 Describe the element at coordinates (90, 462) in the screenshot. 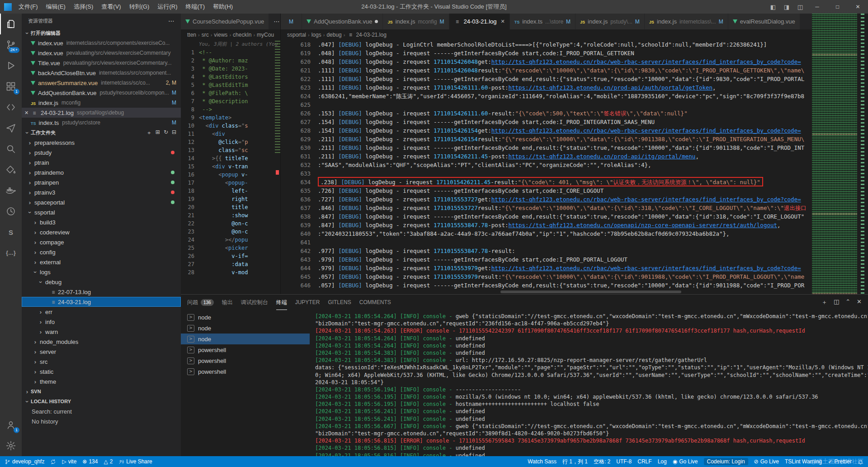

I see `status-134: ⊗134` at that location.